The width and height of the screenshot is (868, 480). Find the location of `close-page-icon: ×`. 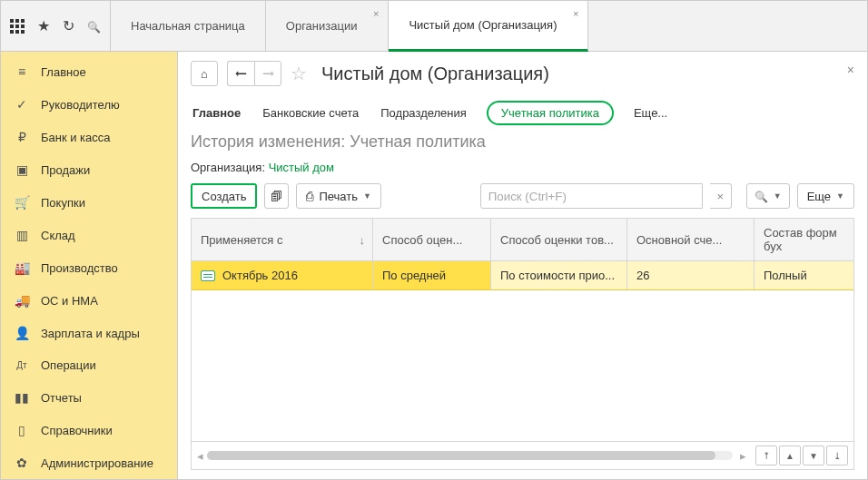

close-page-icon: × is located at coordinates (851, 70).